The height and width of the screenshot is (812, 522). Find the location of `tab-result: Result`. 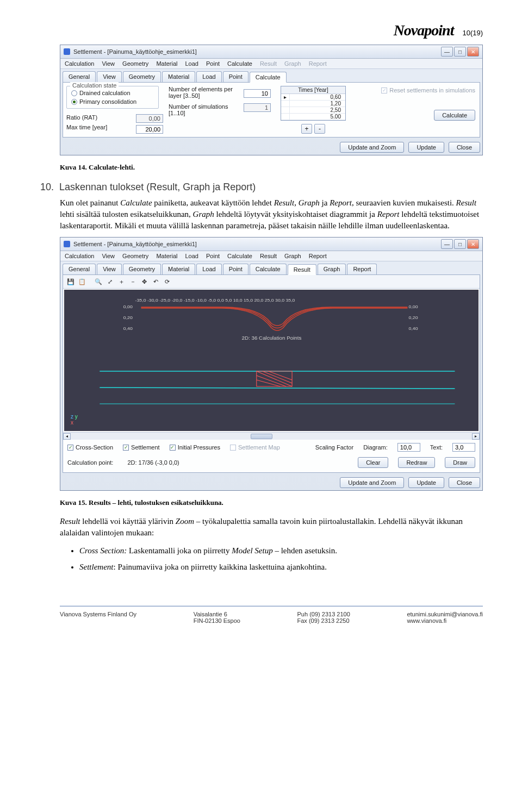

tab-result: Result is located at coordinates (302, 270).